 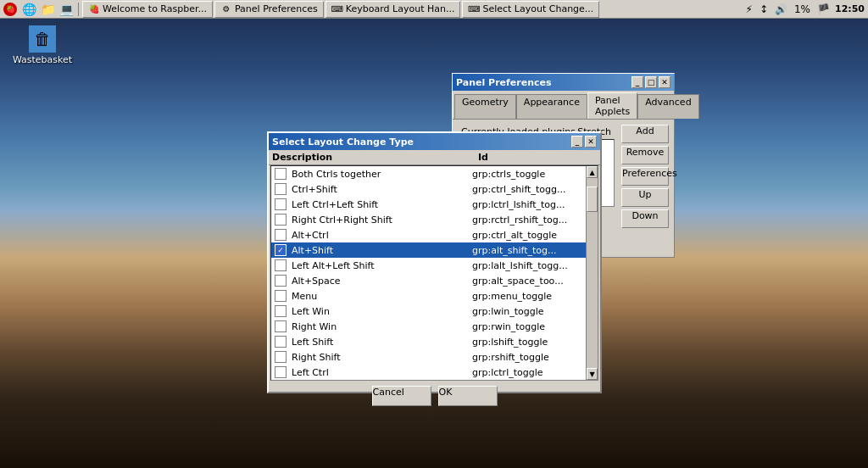 What do you see at coordinates (381, 327) in the screenshot?
I see `desc-right-win: Right Win` at bounding box center [381, 327].